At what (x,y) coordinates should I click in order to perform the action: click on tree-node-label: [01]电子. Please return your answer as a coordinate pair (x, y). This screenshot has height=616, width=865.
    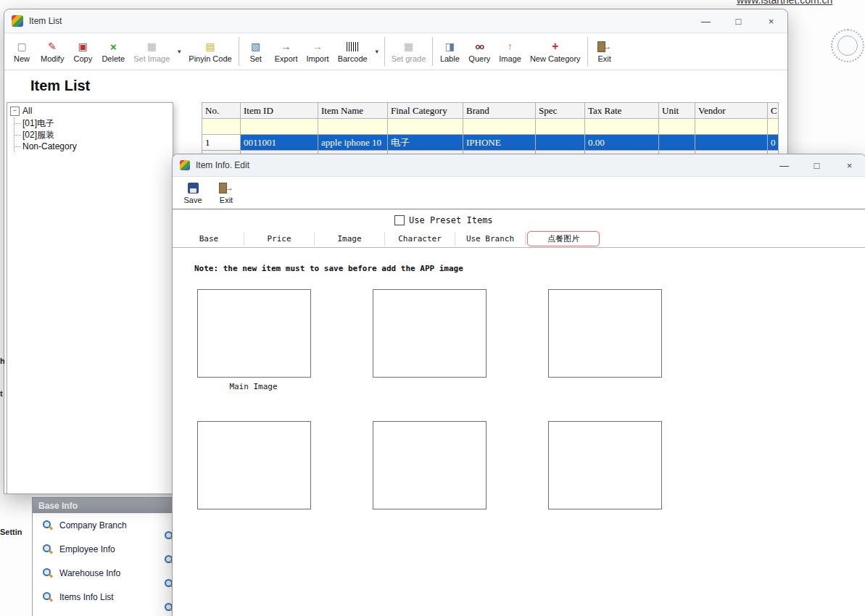
    Looking at the image, I should click on (38, 123).